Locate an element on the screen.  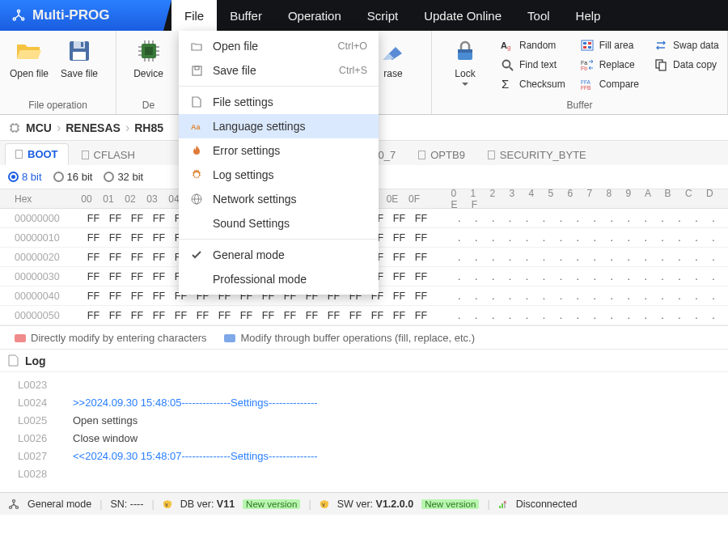
erase-button: rase is located at coordinates (393, 58).